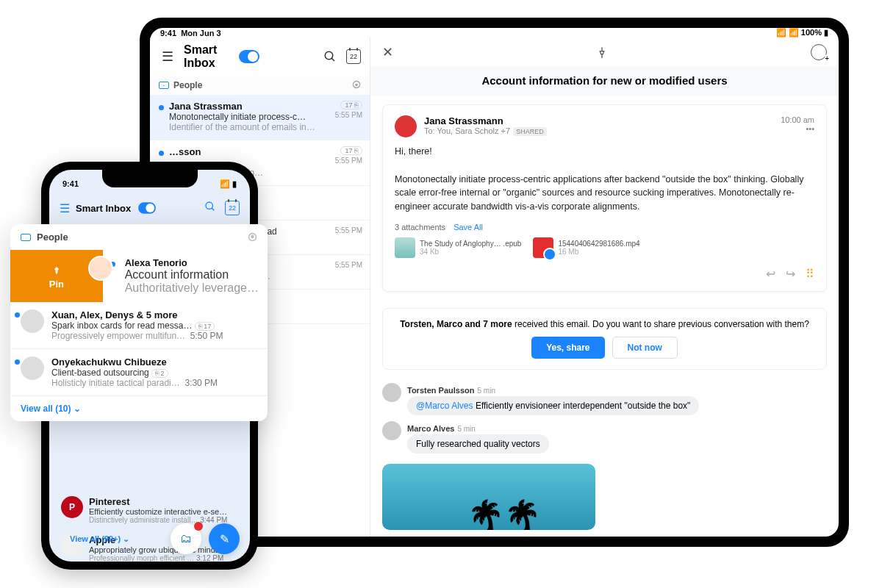 The width and height of the screenshot is (882, 588). What do you see at coordinates (150, 179) in the screenshot?
I see `iphone-notch` at bounding box center [150, 179].